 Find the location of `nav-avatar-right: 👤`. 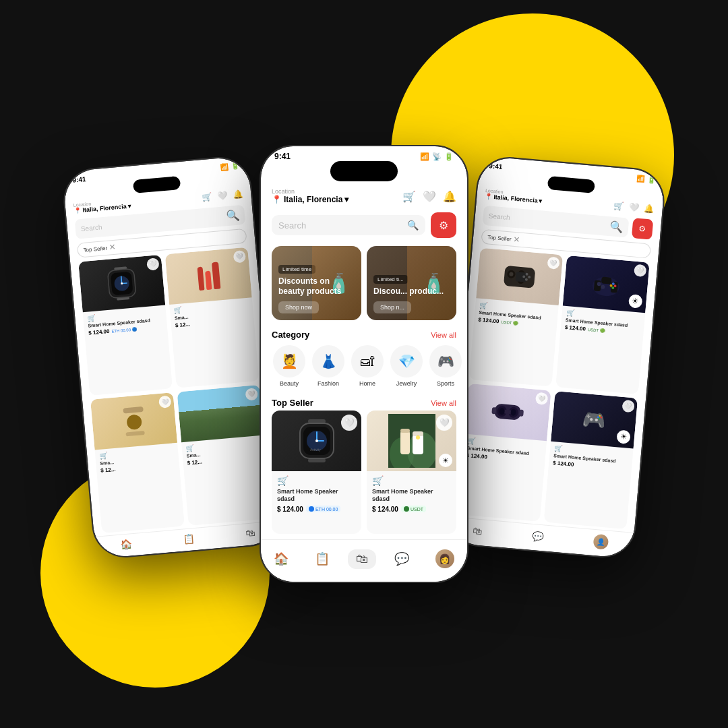

nav-avatar-right: 👤 is located at coordinates (601, 542).